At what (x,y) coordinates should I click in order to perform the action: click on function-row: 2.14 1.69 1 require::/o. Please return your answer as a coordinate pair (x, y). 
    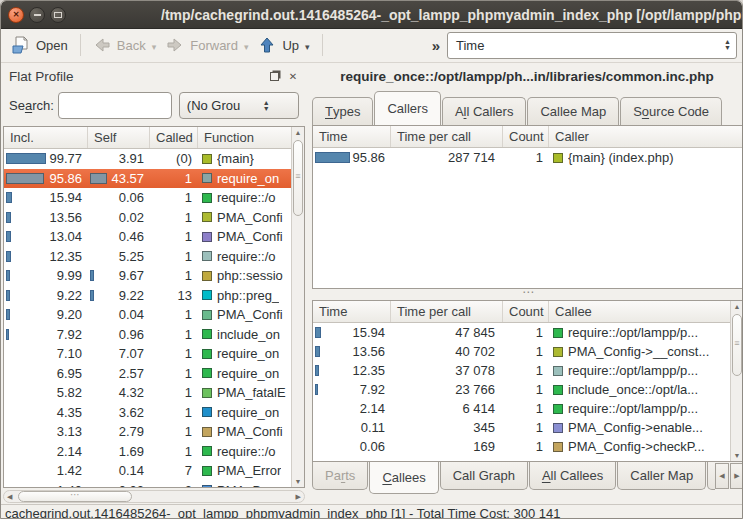
    Looking at the image, I should click on (148, 452).